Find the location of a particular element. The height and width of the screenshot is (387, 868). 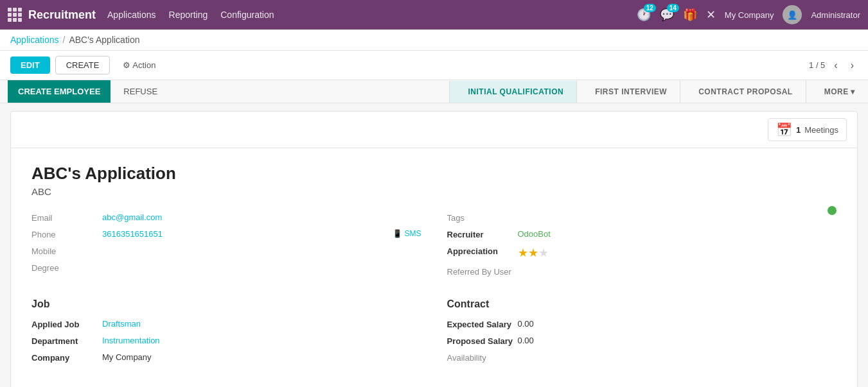

department-label: Department is located at coordinates (67, 341).